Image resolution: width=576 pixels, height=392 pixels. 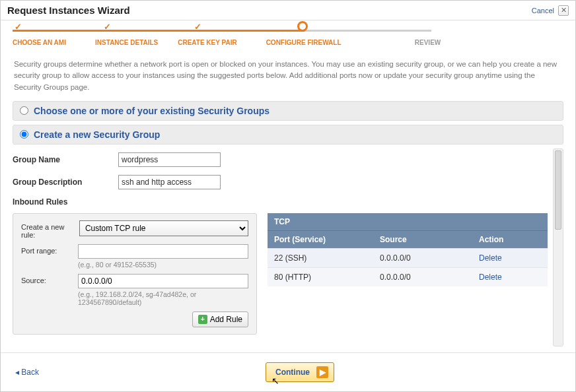 What do you see at coordinates (288, 77) in the screenshot?
I see `description-text: Security groups determine whether a netw…` at bounding box center [288, 77].